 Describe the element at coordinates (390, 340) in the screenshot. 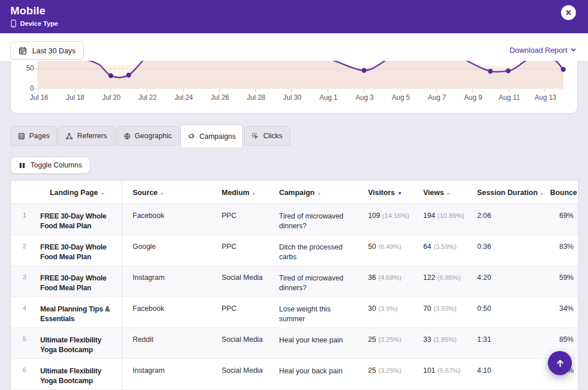

I see `percentage: (3.25%)` at that location.